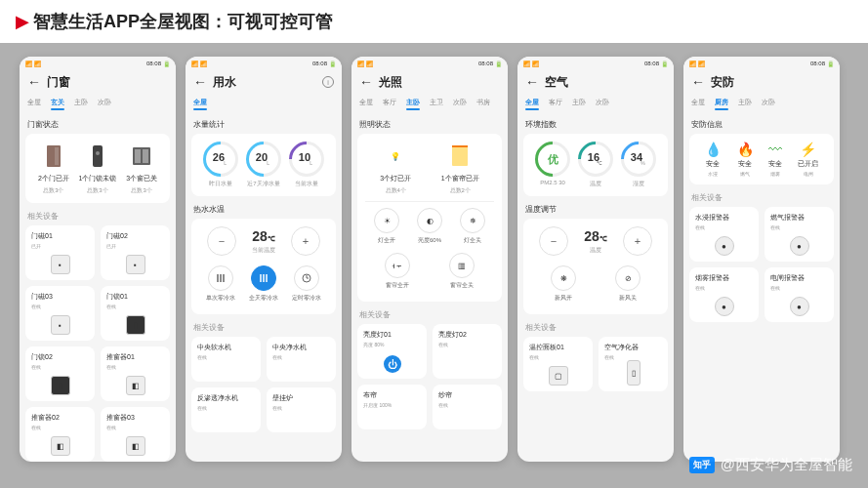 This screenshot has width=868, height=488. I want to click on phone-light: 📶 📶08:08 🔋 ←光照 全屋 客厅 主卧 主卫 次卧 书房 照明状态 💡3…, so click(430, 260).